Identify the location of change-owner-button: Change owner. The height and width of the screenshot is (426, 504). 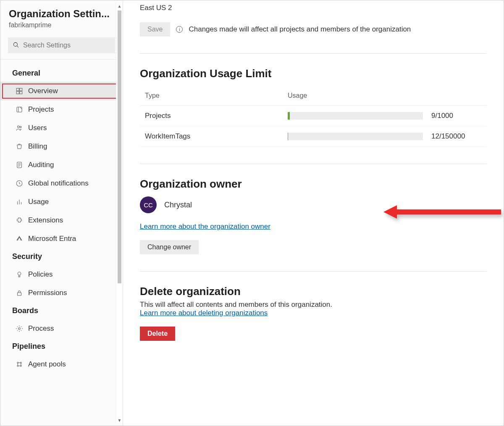
(169, 247).